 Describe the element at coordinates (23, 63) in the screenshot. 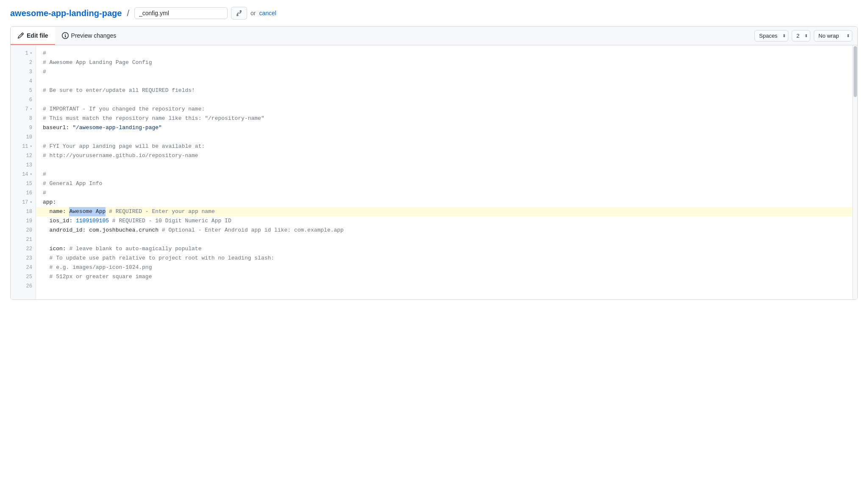

I see `line-number: 2` at that location.